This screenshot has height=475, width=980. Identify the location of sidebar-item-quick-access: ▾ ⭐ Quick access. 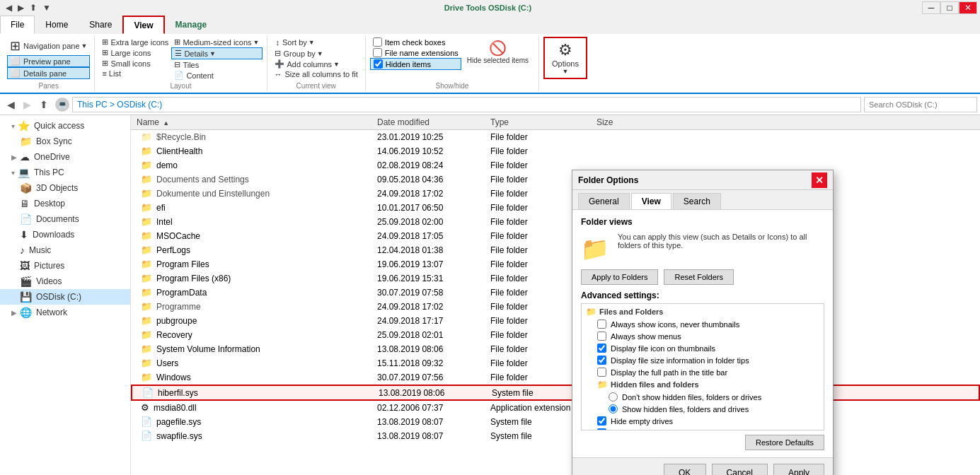
(65, 126).